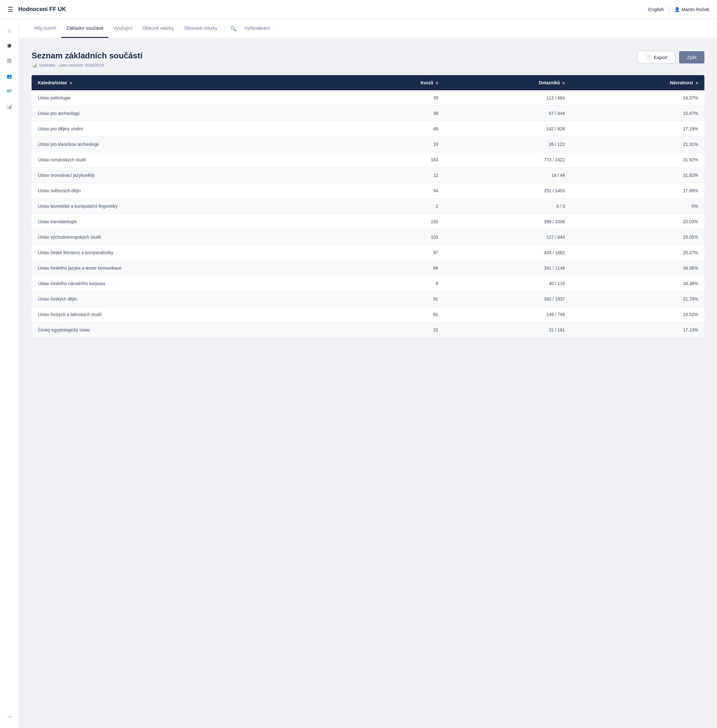 This screenshot has height=728, width=717. I want to click on cell-navratnost: 31.82%, so click(638, 175).